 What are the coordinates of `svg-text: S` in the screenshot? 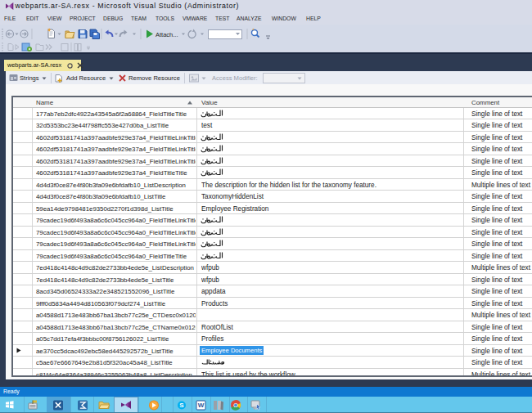 It's located at (182, 406).